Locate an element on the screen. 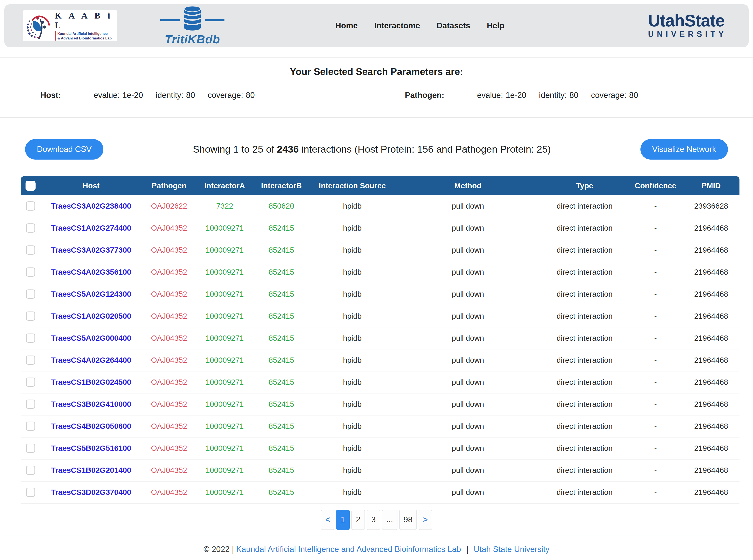 The height and width of the screenshot is (560, 753). nav-home: Home is located at coordinates (347, 26).